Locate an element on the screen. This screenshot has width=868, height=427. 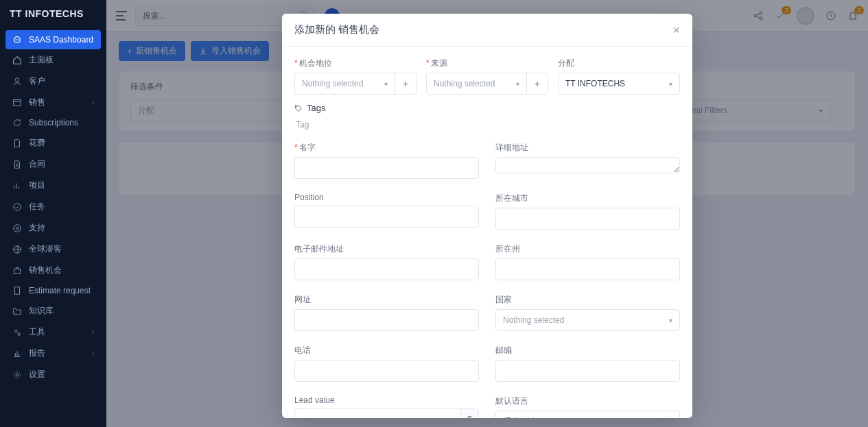
sidebar-item-knowledge: 知识库 is located at coordinates (54, 311).